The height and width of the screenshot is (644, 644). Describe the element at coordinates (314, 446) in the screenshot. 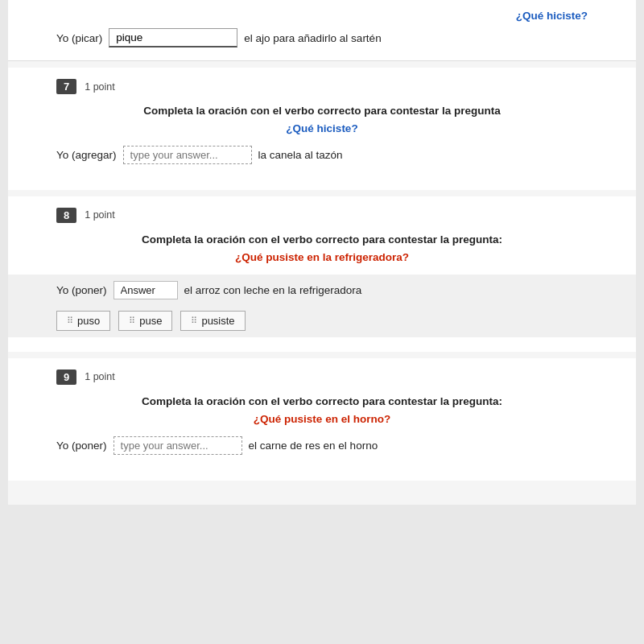

I see `question-9-suffix: el carne de res en el horno` at that location.